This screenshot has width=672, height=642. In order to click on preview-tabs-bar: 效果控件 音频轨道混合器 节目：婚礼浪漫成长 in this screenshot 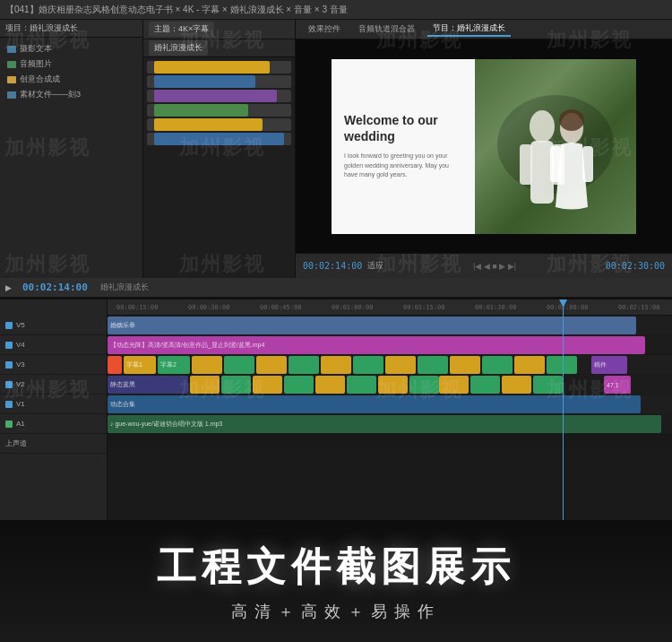, I will do `click(484, 30)`.